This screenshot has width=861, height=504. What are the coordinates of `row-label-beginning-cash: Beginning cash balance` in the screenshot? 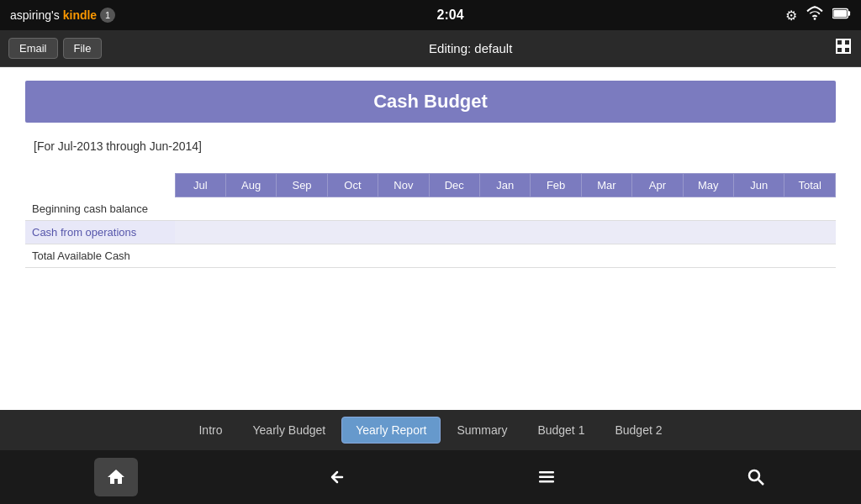 It's located at (100, 209).